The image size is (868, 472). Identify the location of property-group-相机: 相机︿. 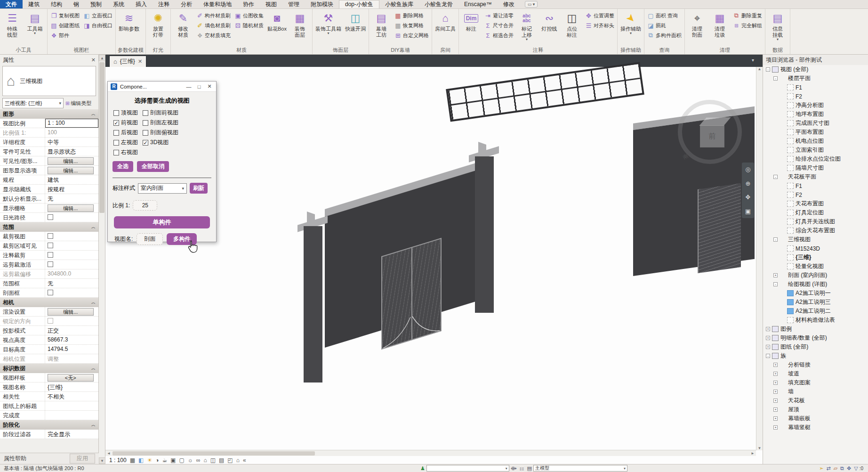
(49, 302).